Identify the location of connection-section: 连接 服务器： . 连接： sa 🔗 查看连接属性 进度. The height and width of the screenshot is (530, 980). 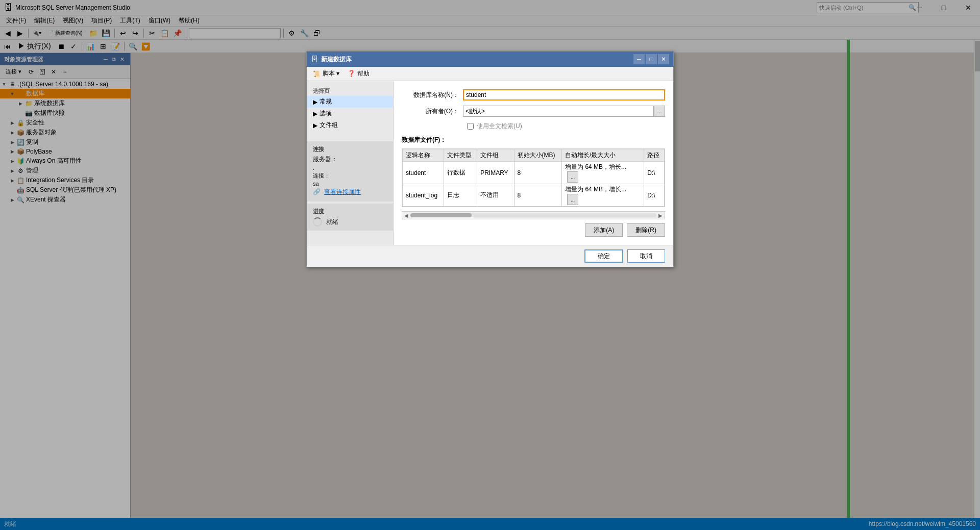
(350, 186).